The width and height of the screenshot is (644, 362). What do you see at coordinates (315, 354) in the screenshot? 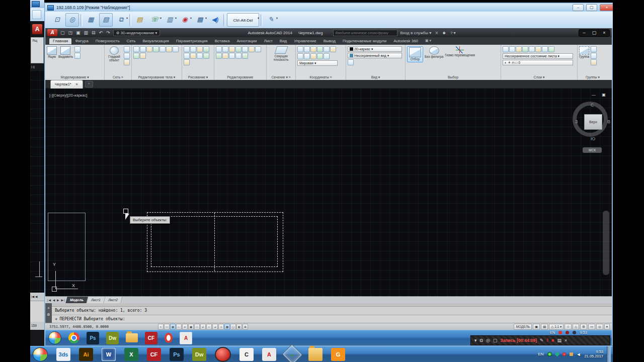
I see `explorer-icon` at bounding box center [315, 354].